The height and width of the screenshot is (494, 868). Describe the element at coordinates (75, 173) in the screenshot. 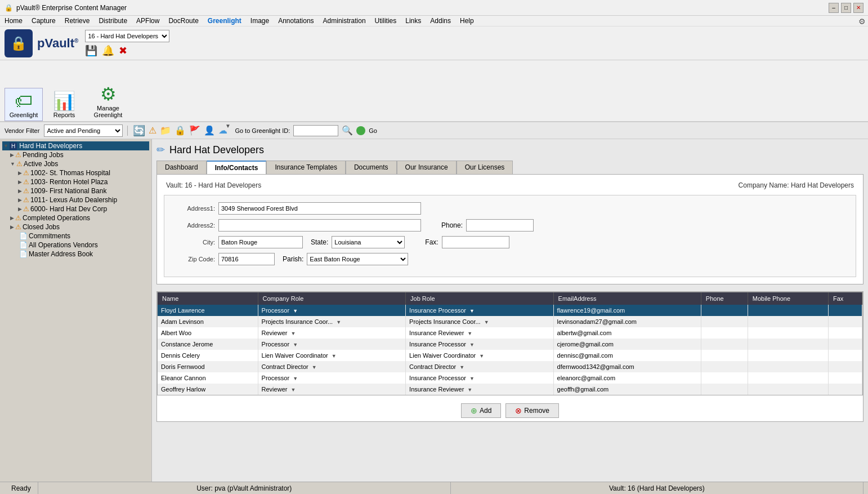

I see `sidebar-item-1002: ▶ ⚠ 1002- St. Thomas Hospital` at that location.